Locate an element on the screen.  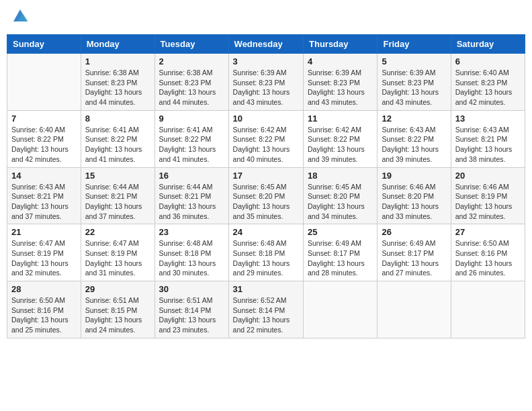
page-header is located at coordinates (266, 17).